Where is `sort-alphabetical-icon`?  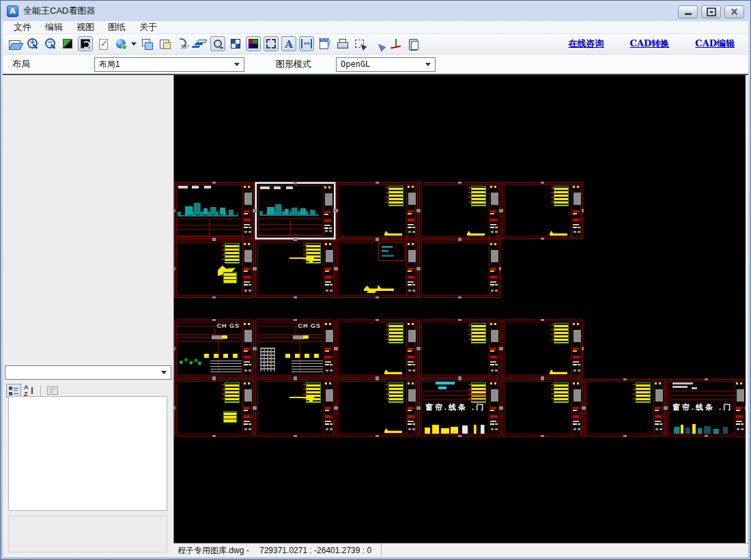 sort-alphabetical-icon is located at coordinates (29, 391).